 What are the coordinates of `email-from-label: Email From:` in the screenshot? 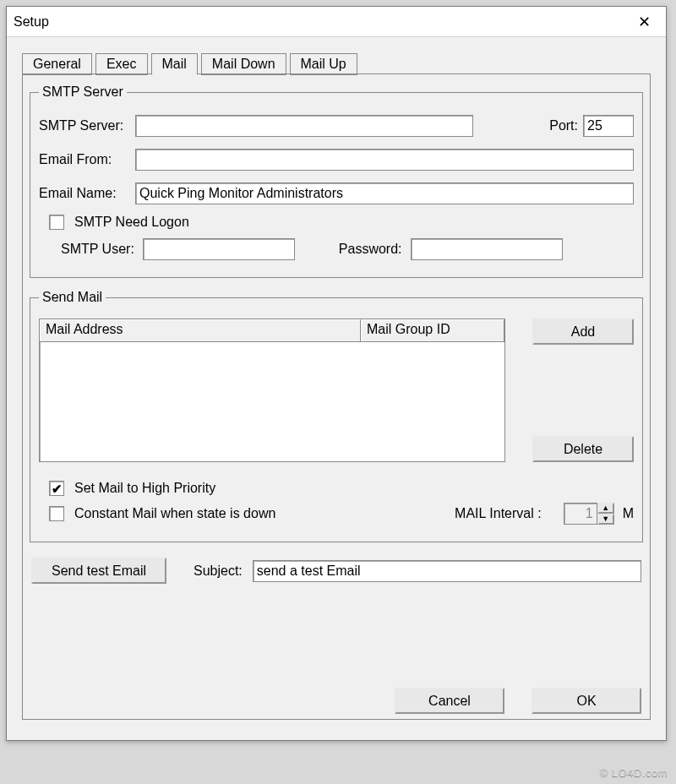 It's located at (84, 160).